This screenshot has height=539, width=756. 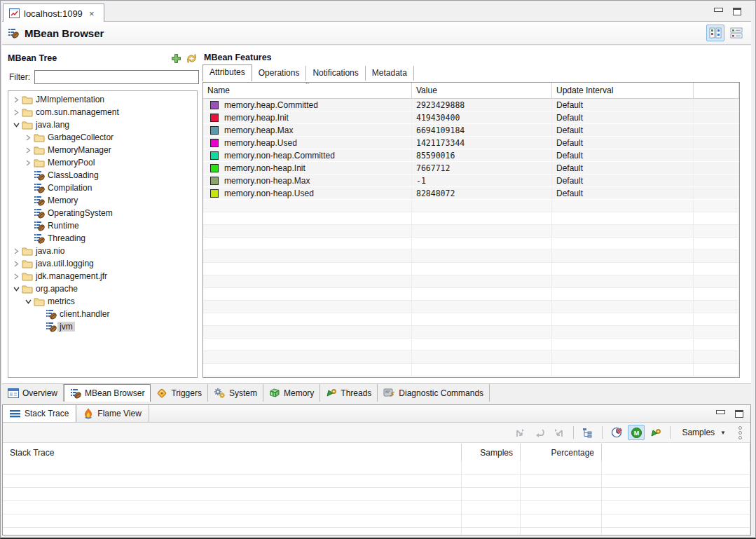 What do you see at coordinates (331, 393) in the screenshot?
I see `threads-icon` at bounding box center [331, 393].